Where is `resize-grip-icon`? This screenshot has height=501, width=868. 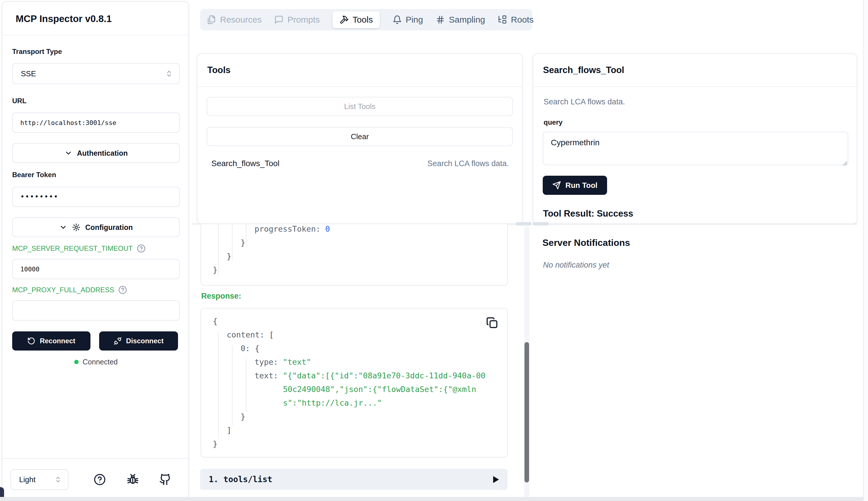 resize-grip-icon is located at coordinates (848, 191).